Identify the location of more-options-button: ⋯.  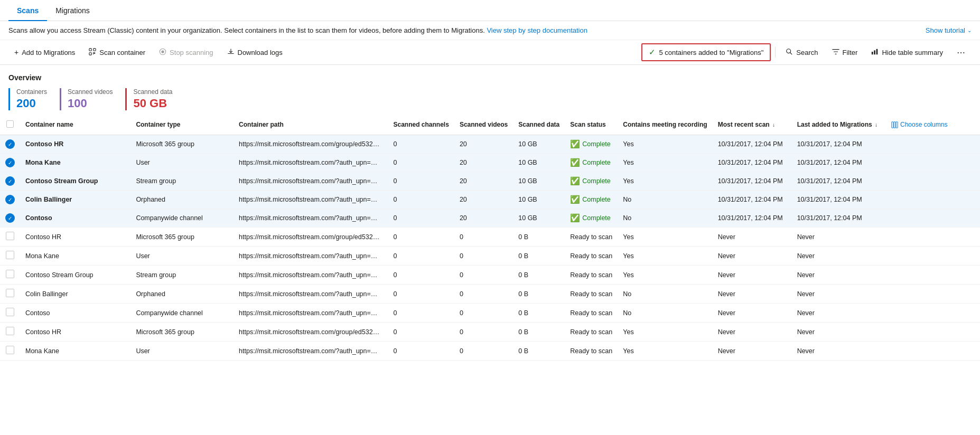
(962, 53).